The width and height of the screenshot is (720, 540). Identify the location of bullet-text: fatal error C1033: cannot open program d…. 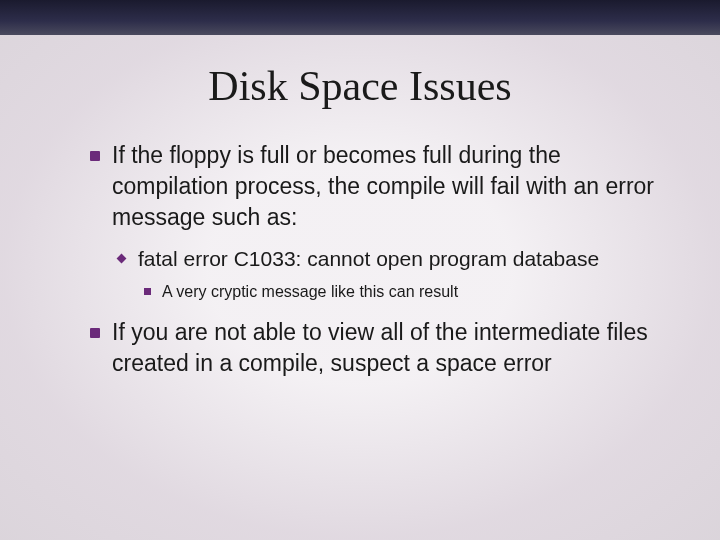
(389, 258).